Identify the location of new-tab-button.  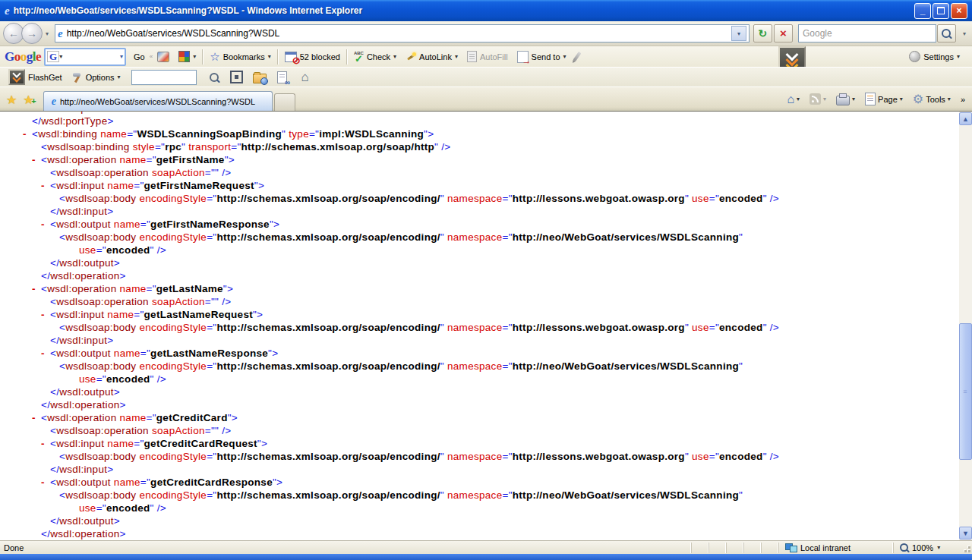
(285, 102).